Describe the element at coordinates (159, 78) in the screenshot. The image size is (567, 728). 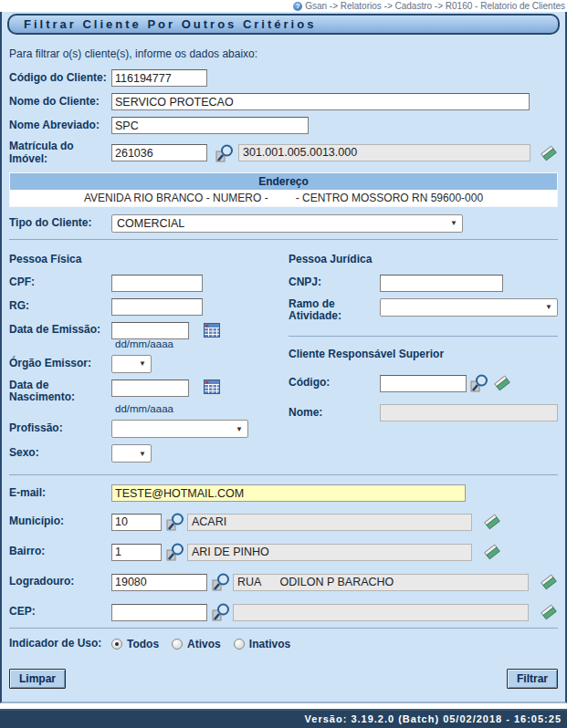
I see `codigo-cliente-input` at that location.